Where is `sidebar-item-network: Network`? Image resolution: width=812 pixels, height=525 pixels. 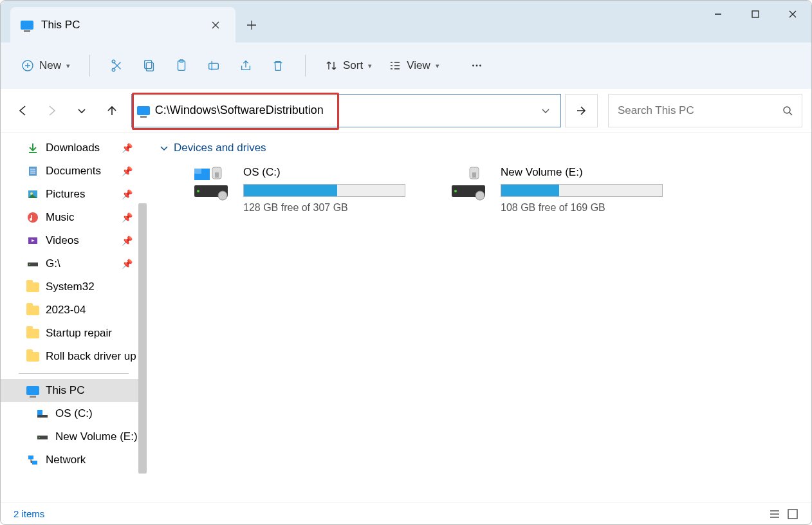
sidebar-item-network: Network is located at coordinates (73, 460).